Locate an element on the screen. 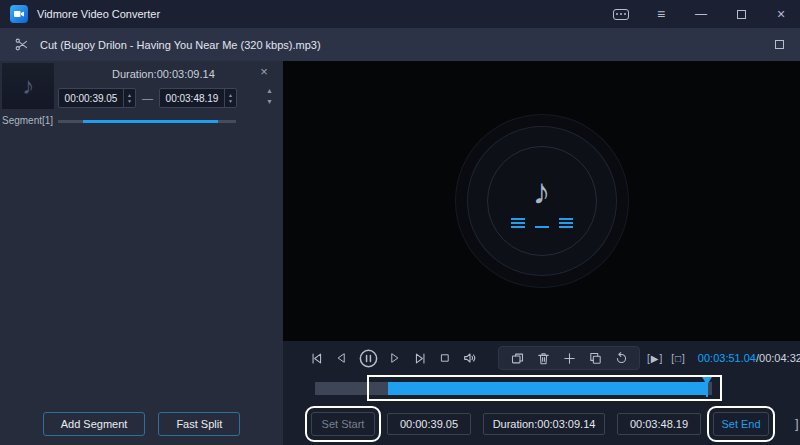  frame-back-icon is located at coordinates (341, 358).